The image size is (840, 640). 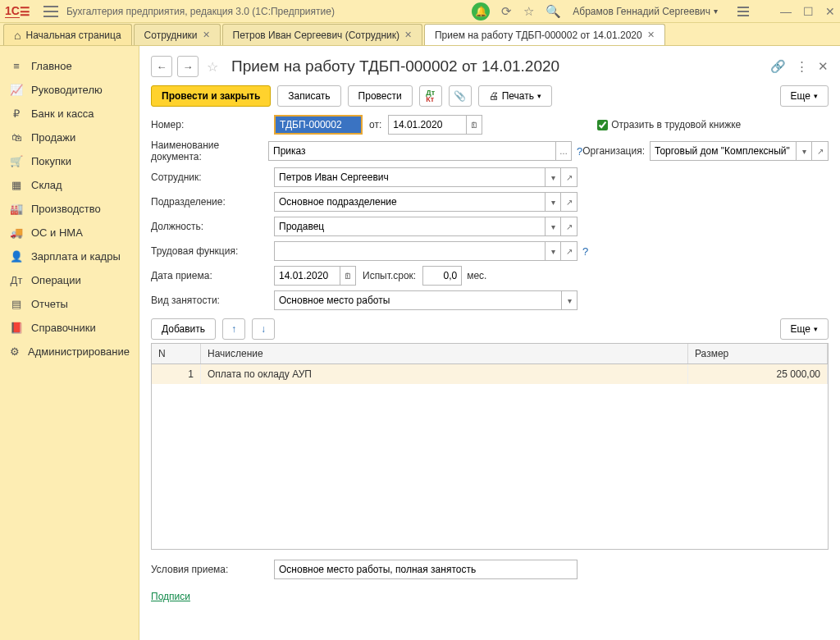 What do you see at coordinates (69, 66) in the screenshot?
I see `nav-main: ≡Главное` at bounding box center [69, 66].